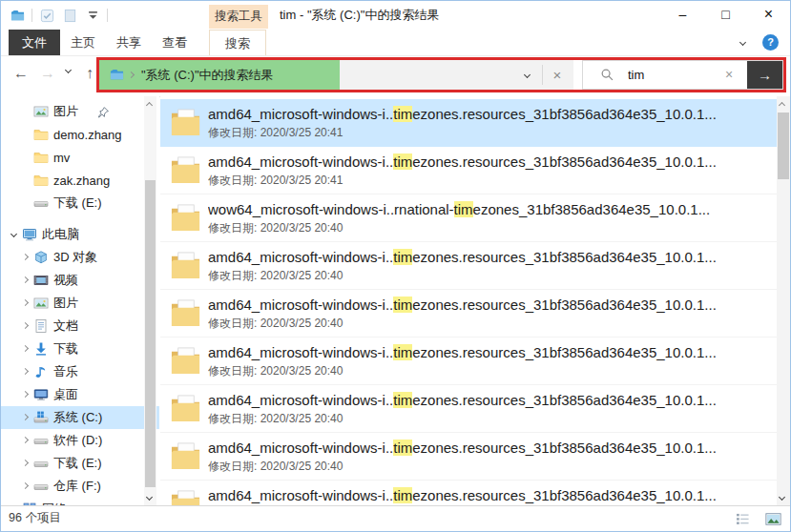 The width and height of the screenshot is (791, 532). What do you see at coordinates (783, 301) in the screenshot?
I see `main-scrollbar` at bounding box center [783, 301].